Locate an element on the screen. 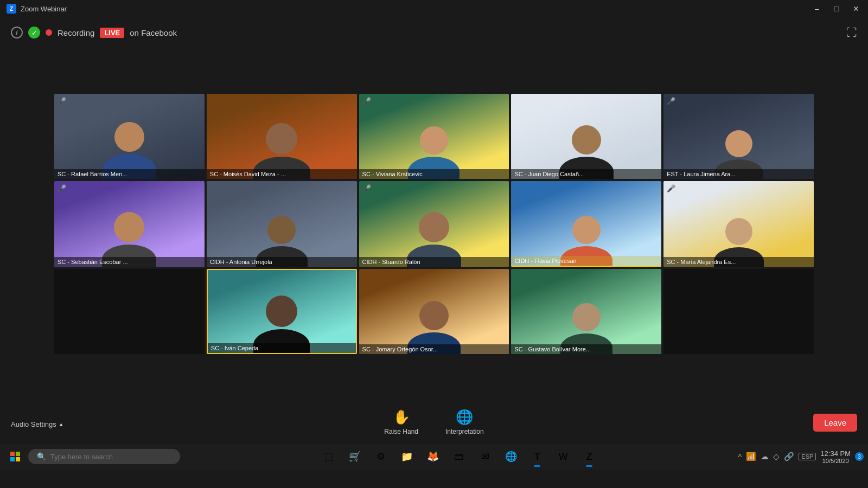  participant-name-8: CIDH - Flávia Piovesan is located at coordinates (586, 261).